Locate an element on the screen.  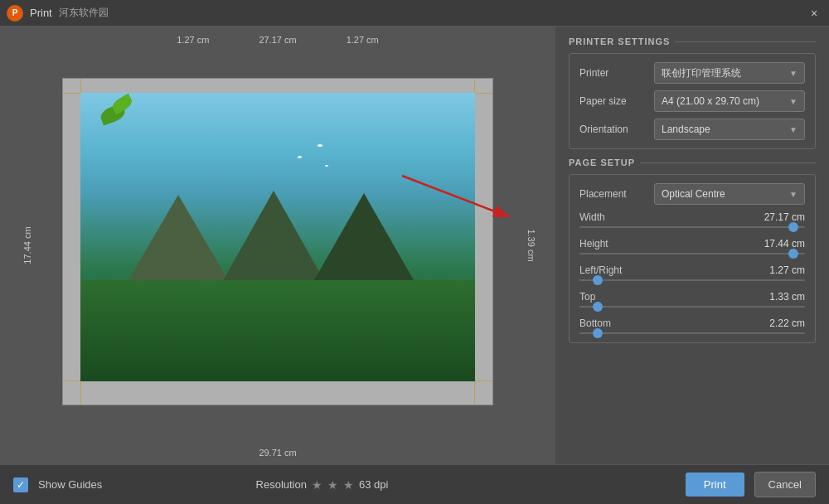
top-slider-track is located at coordinates (692, 307).